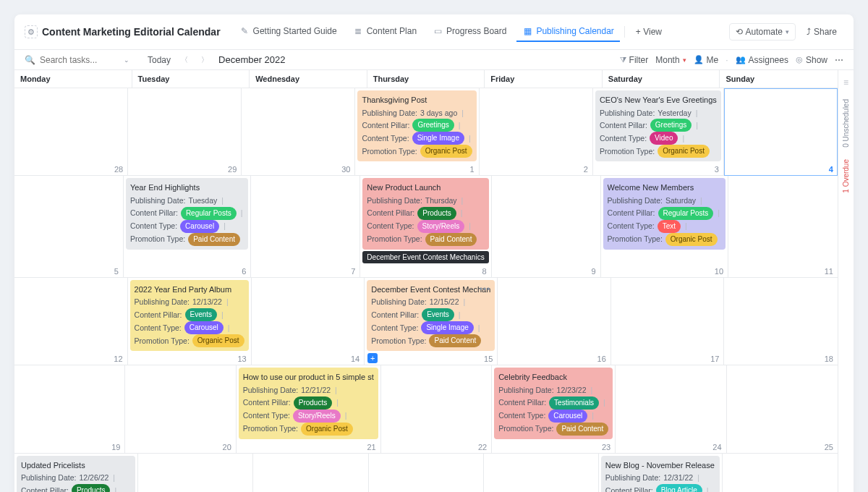 The image size is (868, 492). What do you see at coordinates (187, 213) in the screenshot?
I see `event-card: Year End HighlightsPublishing Date: Tues…` at bounding box center [187, 213].